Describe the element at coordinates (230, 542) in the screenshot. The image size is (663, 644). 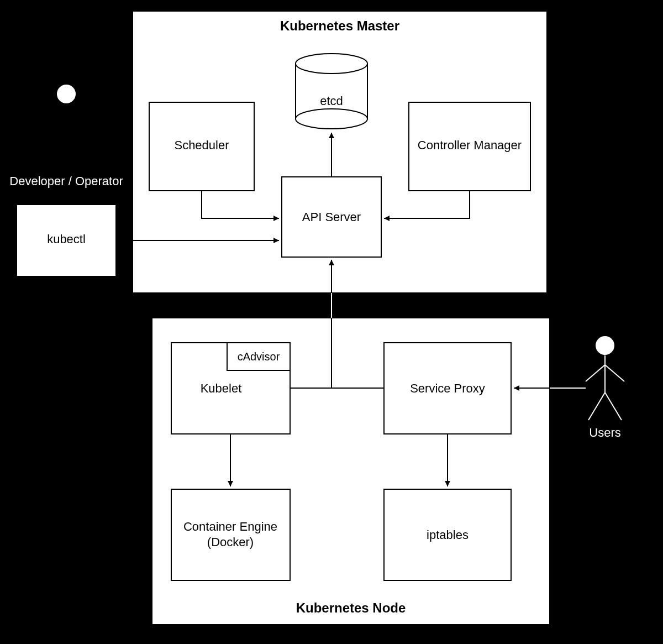
I see `container-engine-label-2: (Docker)` at that location.